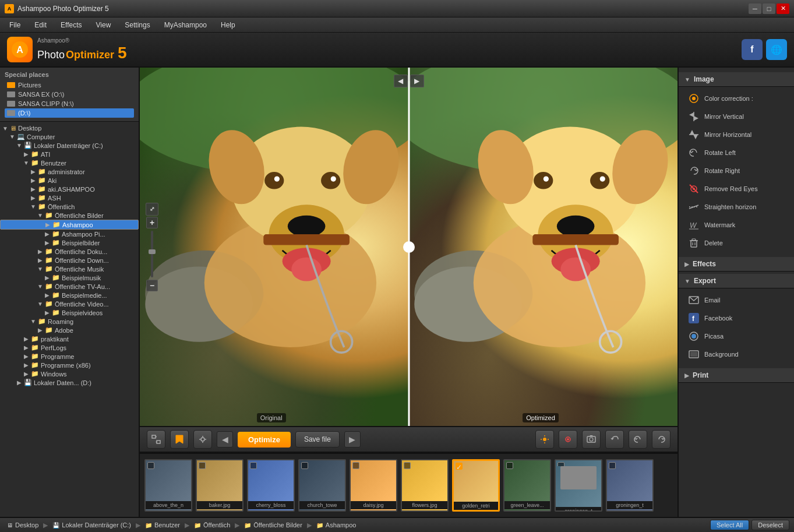 The width and height of the screenshot is (794, 532). I want to click on rotate-right-action-button: Rotate Right, so click(736, 171).